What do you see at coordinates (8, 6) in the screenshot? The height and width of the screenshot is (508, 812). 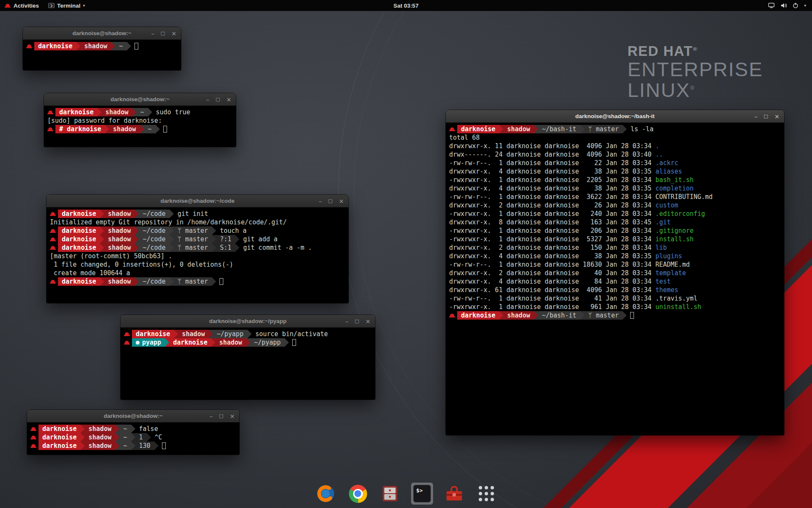 I see `redhat-icon` at bounding box center [8, 6].